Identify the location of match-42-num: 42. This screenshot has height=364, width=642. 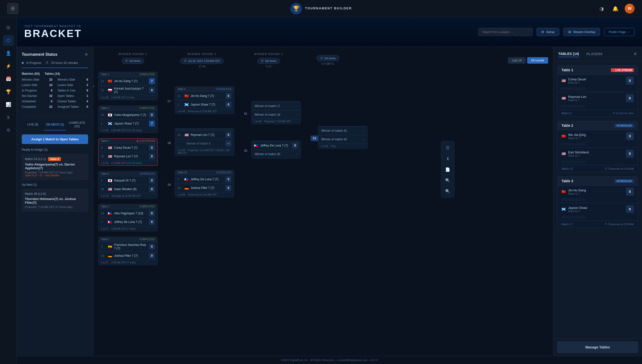
(246, 151).